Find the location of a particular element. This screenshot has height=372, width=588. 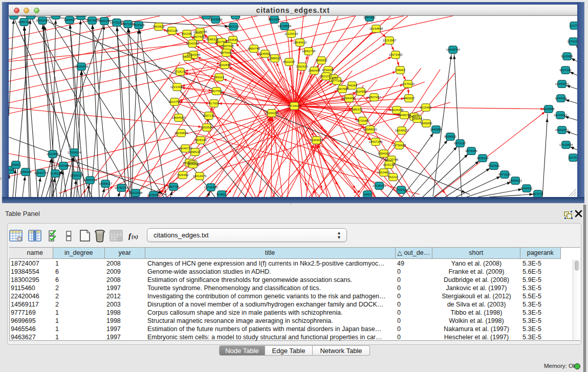

svg-text: 2020655 is located at coordinates (53, 154).